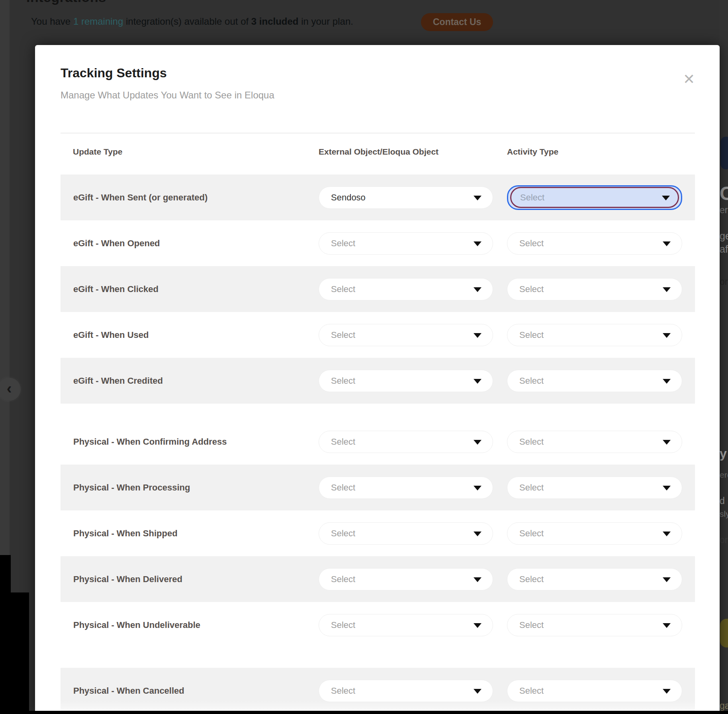 This screenshot has height=714, width=728. Describe the element at coordinates (378, 441) in the screenshot. I see `table-row: Physical - When Confirming Address Selec…` at that location.